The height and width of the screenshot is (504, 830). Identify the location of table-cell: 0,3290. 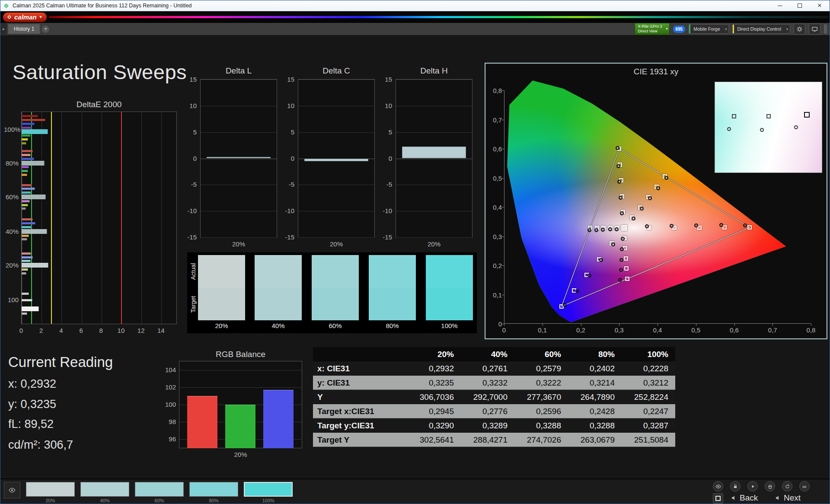
(434, 425).